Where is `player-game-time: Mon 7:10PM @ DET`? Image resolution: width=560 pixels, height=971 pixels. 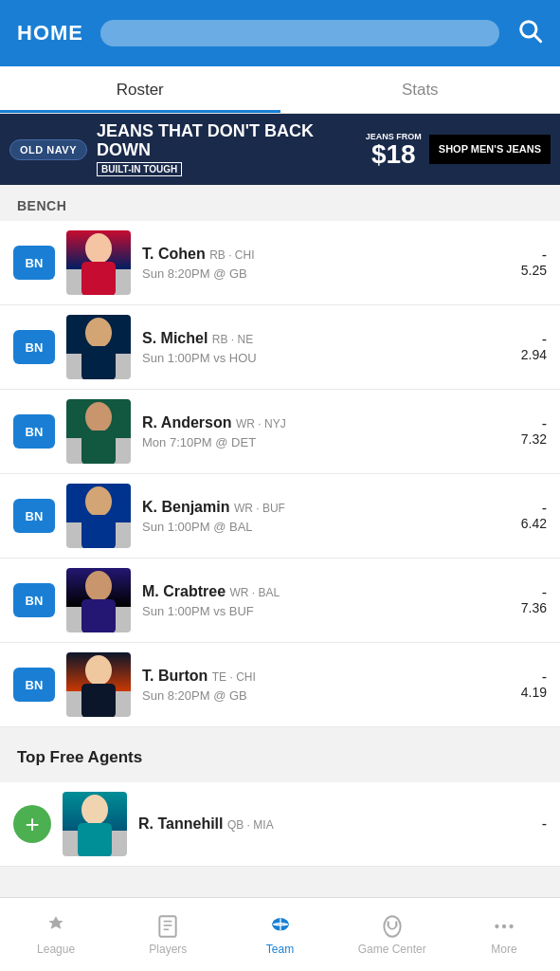
player-game-time: Mon 7:10PM @ DET is located at coordinates (323, 442).